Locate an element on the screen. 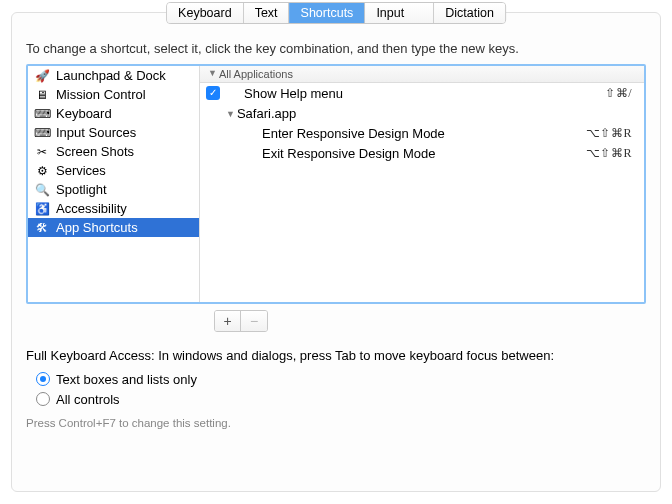 Image resolution: width=672 pixels, height=504 pixels. category-label: Screen Shots is located at coordinates (95, 152).